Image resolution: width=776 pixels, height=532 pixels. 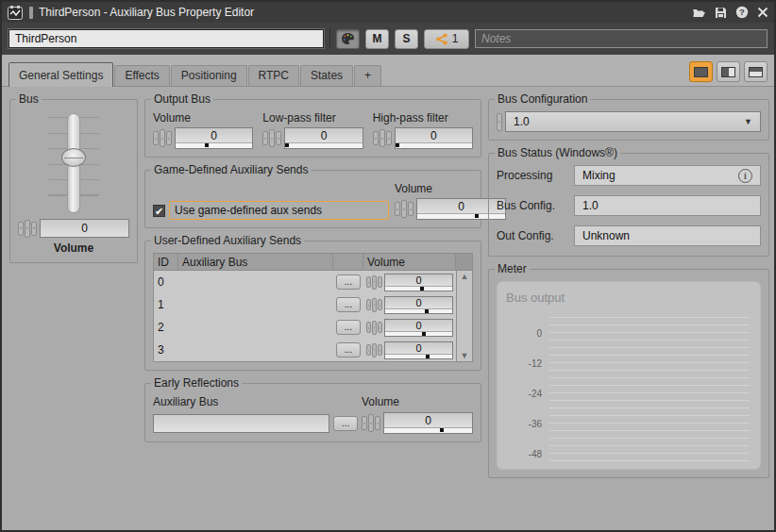 I want to click on lowpass-field: 0, so click(x=323, y=138).